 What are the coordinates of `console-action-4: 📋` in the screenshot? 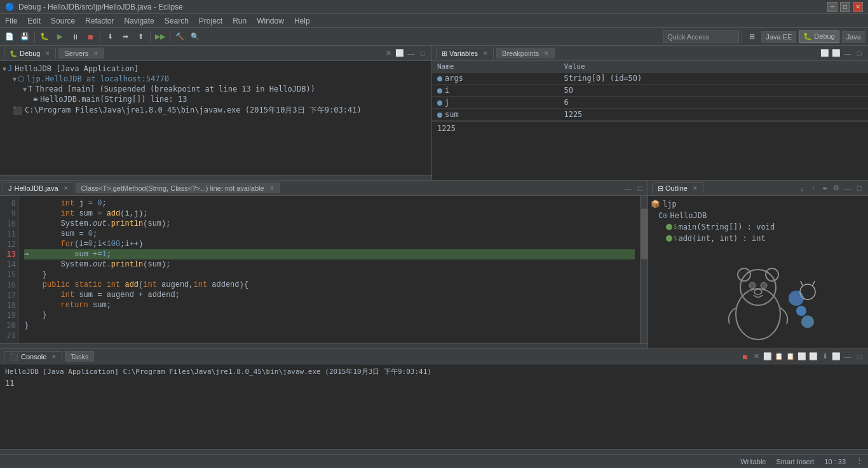 It's located at (779, 357).